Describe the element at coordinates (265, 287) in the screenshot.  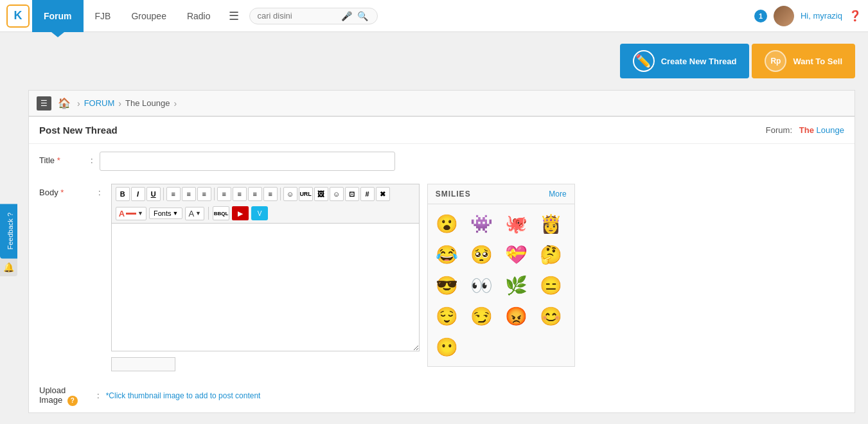
I see `body-textarea` at that location.